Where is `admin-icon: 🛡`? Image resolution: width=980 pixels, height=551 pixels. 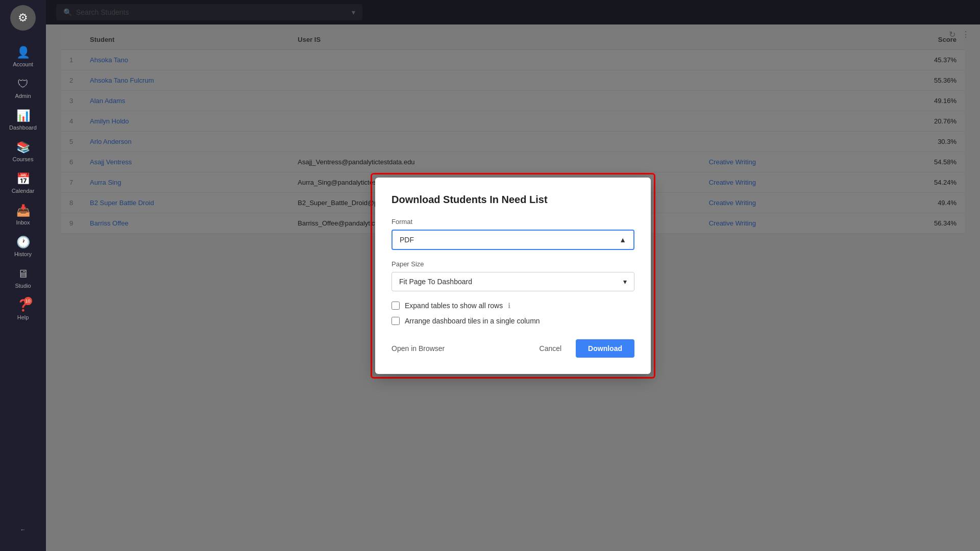
admin-icon: 🛡 is located at coordinates (23, 84).